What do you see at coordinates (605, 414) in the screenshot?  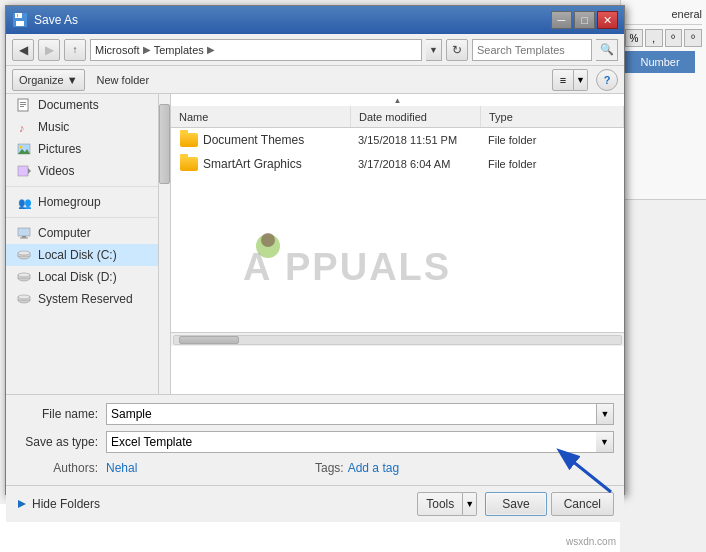 I see `filename-dropdown-button: ▼` at bounding box center [605, 414].